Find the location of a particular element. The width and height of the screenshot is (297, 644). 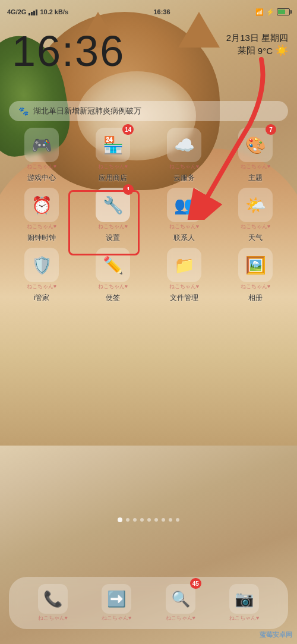

clock-area: 16:36 is located at coordinates (68, 51).